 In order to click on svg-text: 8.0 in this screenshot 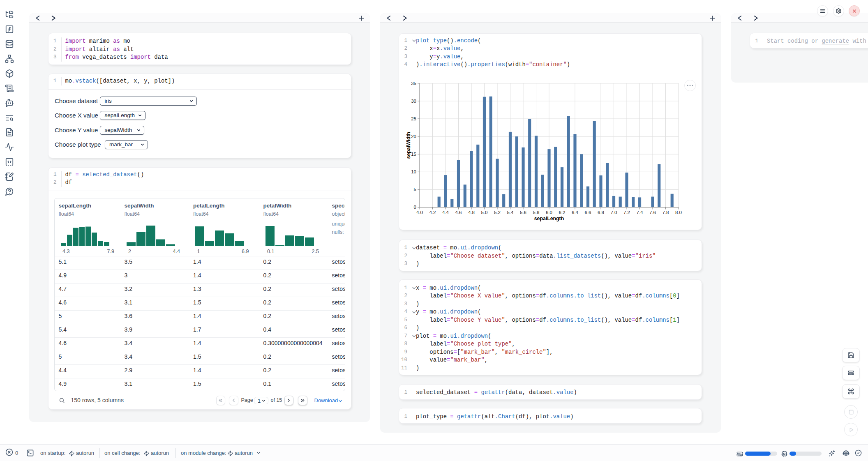, I will do `click(679, 212)`.